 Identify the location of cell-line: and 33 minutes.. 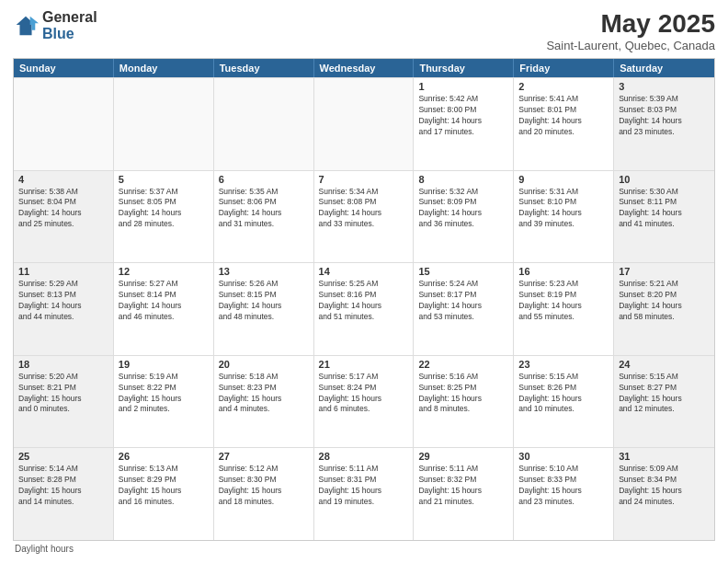
(364, 224).